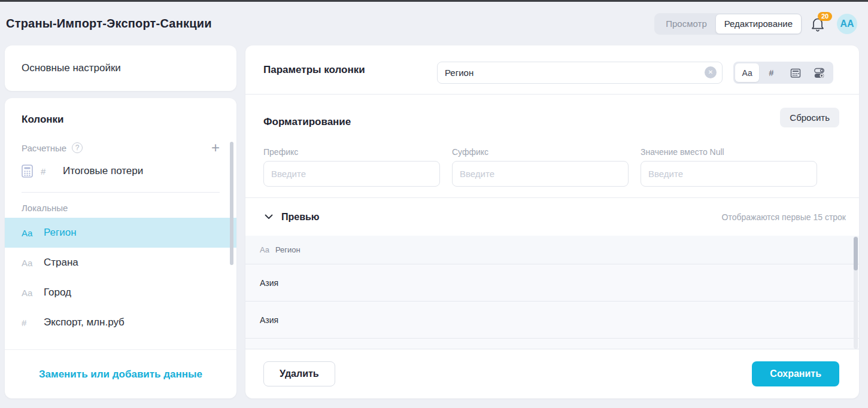 This screenshot has height=408, width=868. What do you see at coordinates (729, 167) in the screenshot?
I see `null-value-field: Значение вместо Null` at bounding box center [729, 167].